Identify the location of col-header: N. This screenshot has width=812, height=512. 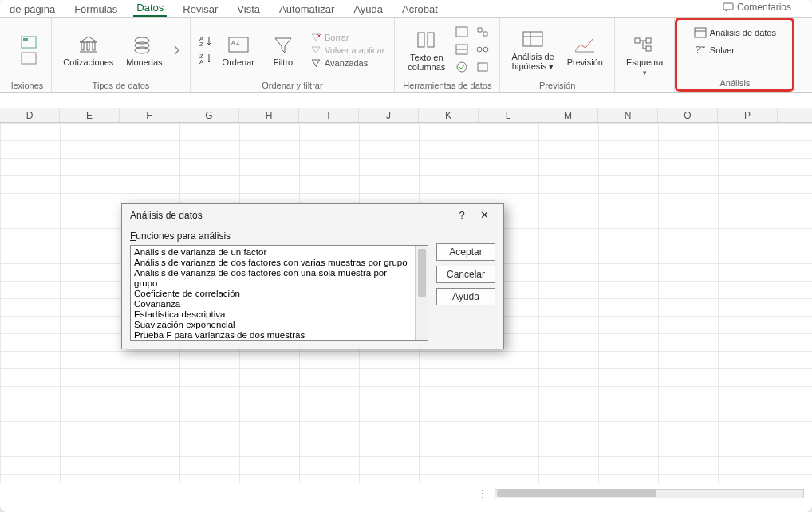
(629, 115).